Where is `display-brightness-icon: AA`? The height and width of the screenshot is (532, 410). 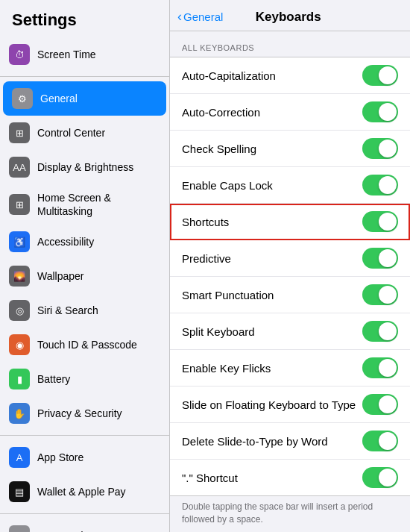 display-brightness-icon: AA is located at coordinates (19, 167).